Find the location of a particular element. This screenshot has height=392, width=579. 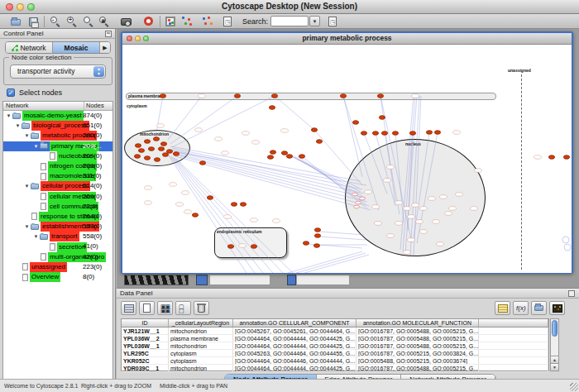

tree-row-label: transport is located at coordinates (65, 237).